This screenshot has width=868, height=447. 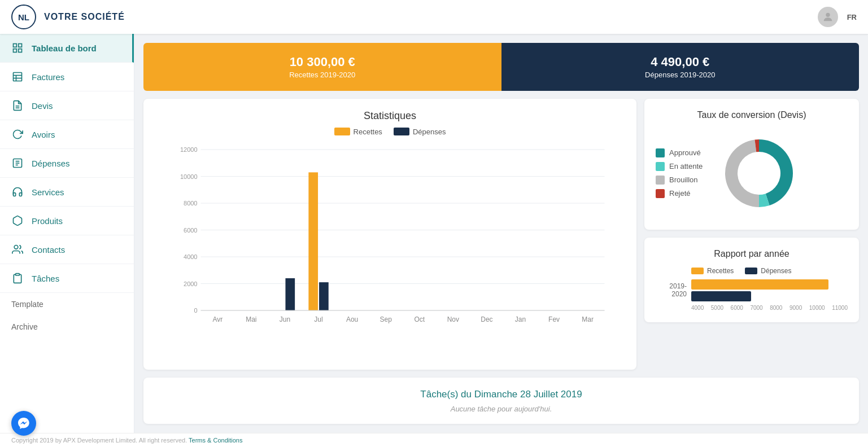 What do you see at coordinates (85, 17) in the screenshot?
I see `company-name: VOTRE SOCIÉTÉ` at bounding box center [85, 17].